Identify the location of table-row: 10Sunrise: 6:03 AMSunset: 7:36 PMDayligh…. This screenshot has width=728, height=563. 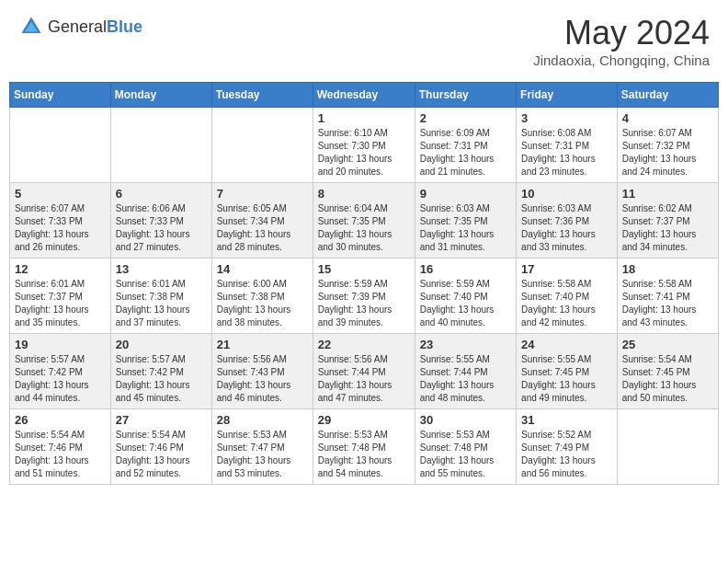
(567, 221).